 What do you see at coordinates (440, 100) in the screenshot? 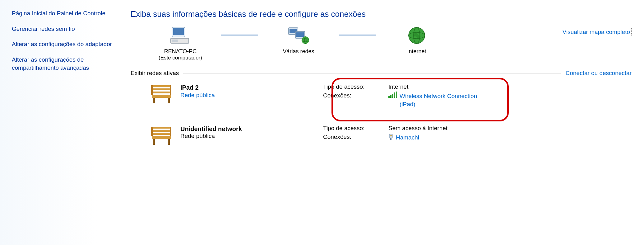
I see `connection-link: Wireless Network Connection (iPad)` at bounding box center [440, 100].